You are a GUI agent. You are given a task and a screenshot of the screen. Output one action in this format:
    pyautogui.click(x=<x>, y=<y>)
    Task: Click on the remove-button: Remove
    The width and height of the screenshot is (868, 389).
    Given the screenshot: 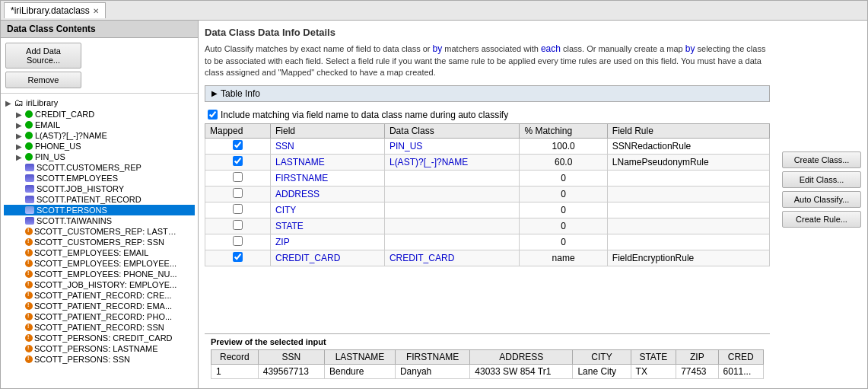 What is the action you would take?
    pyautogui.click(x=43, y=80)
    